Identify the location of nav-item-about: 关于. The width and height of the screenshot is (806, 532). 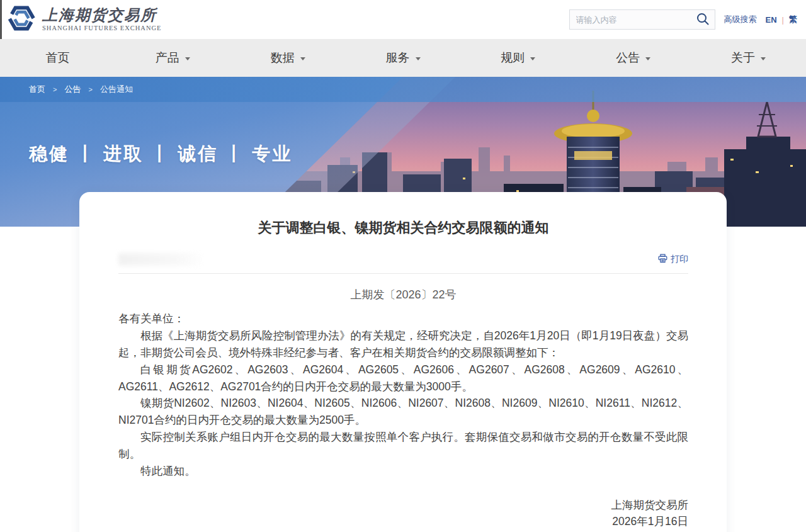
(748, 58).